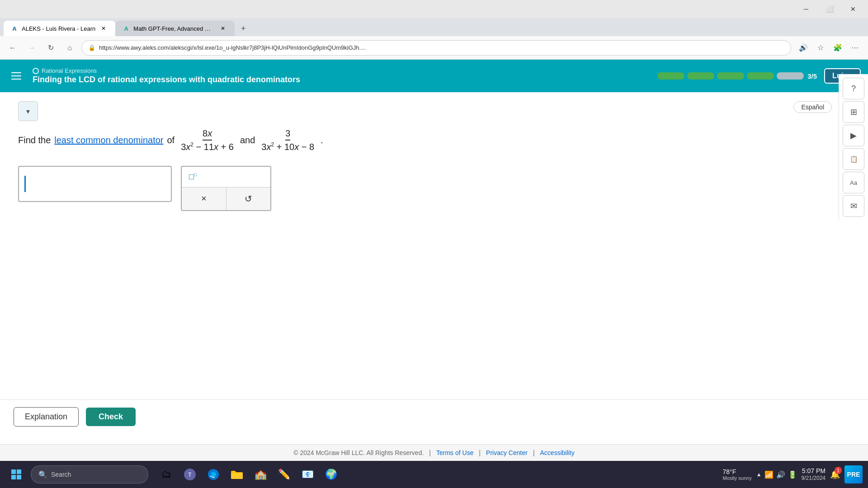 The width and height of the screenshot is (868, 488). Describe the element at coordinates (737, 478) in the screenshot. I see `weather-desc: Mostly sunny` at that location.